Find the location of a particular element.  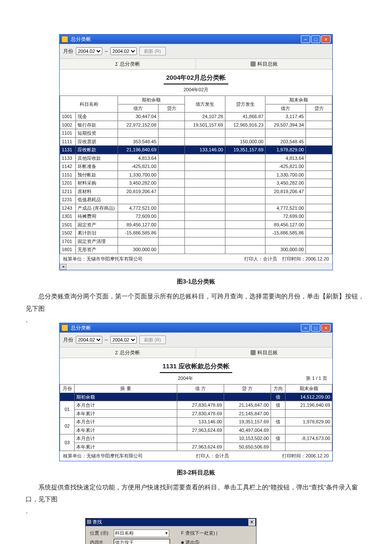

table-row: 1111应收票据353,548.45150,000.00203,548.45 is located at coordinates (196, 142).